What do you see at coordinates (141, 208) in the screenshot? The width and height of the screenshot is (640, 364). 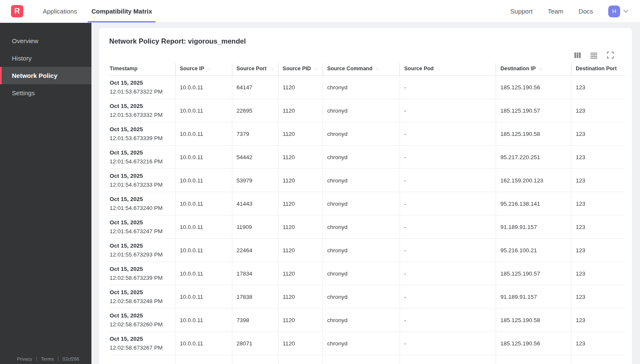 I see `timestamp-time: 12:01:54.673240 PM` at bounding box center [141, 208].